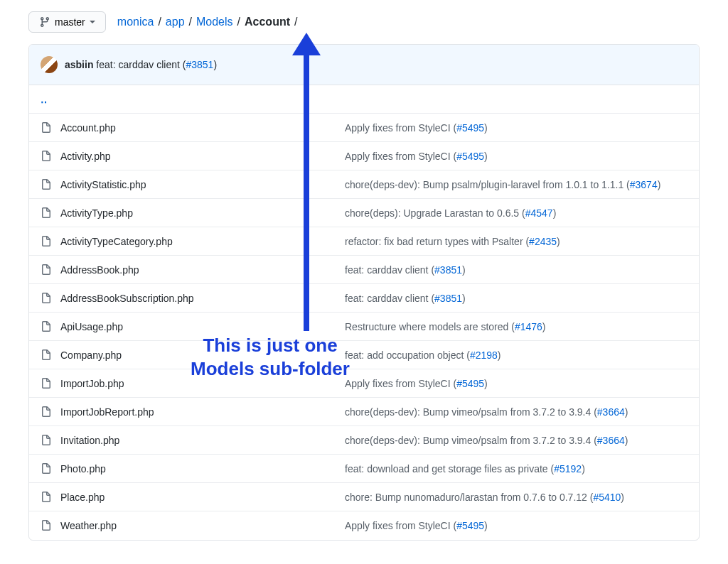  I want to click on issue-link: #5192, so click(567, 469).